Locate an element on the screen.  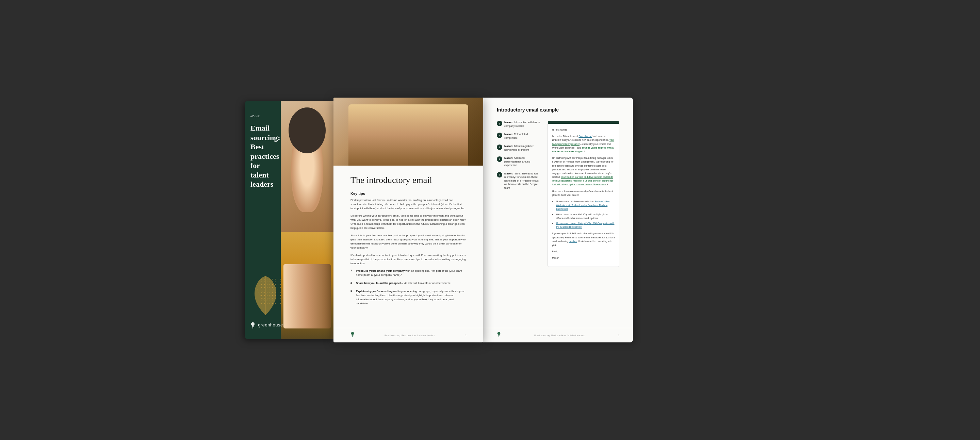
item-3-bold: Explain why you're reaching out is located at coordinates (377, 291).